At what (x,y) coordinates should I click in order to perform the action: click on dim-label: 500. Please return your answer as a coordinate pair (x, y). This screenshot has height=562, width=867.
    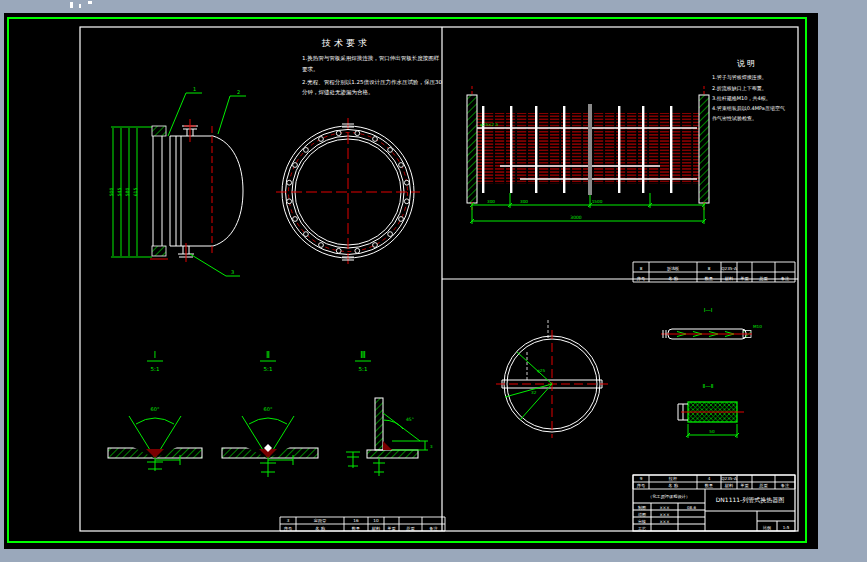
    Looking at the image, I should click on (112, 192).